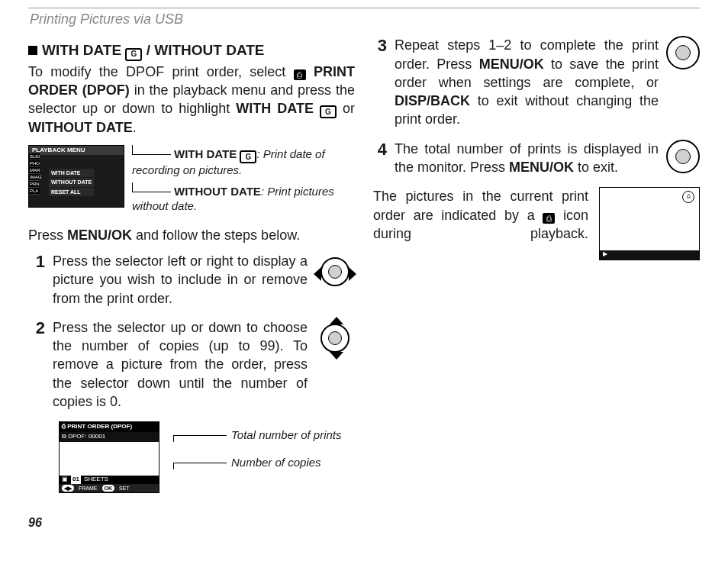 The width and height of the screenshot is (728, 571). What do you see at coordinates (346, 108) in the screenshot?
I see `intro-seg5: or` at bounding box center [346, 108].